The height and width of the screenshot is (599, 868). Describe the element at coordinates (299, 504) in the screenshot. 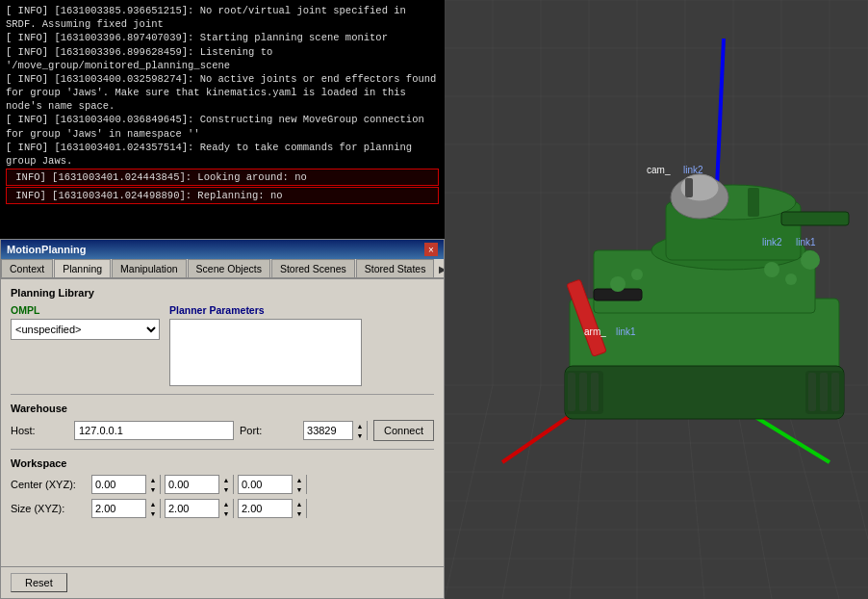

I see `size-z-up: ▲` at that location.